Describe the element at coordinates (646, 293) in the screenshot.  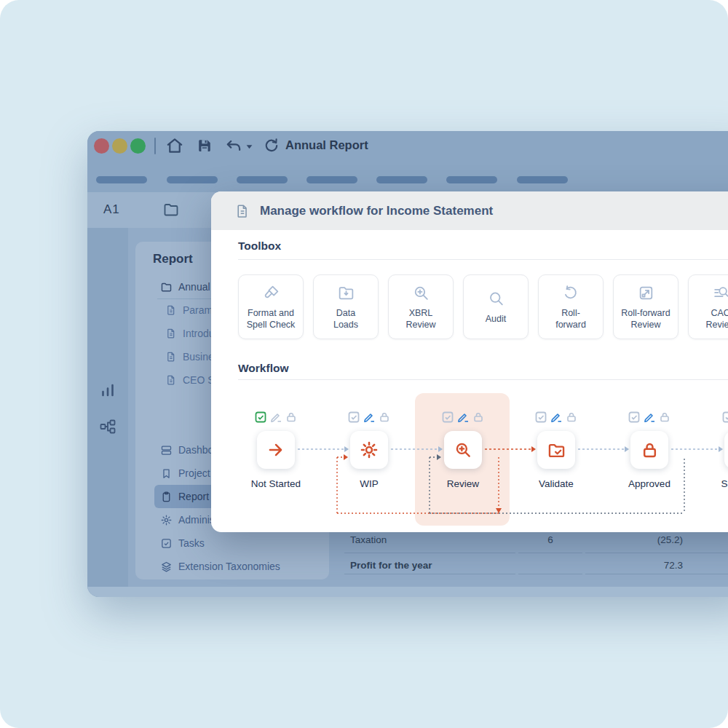
I see `expand-icon` at that location.